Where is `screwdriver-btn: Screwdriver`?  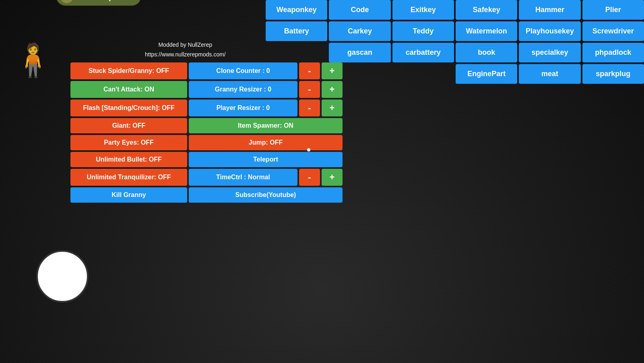 screwdriver-btn: Screwdriver is located at coordinates (613, 31).